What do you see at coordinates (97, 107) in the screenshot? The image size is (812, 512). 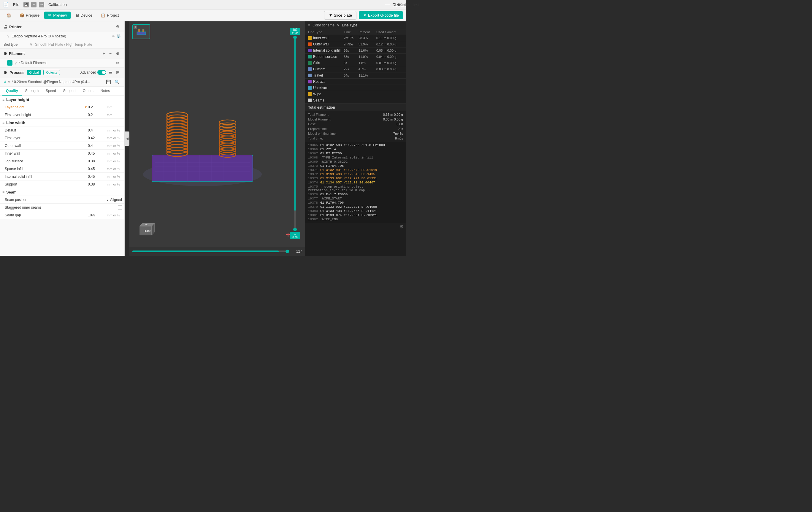 I see `layer-height-value: 0.2` at bounding box center [97, 107].